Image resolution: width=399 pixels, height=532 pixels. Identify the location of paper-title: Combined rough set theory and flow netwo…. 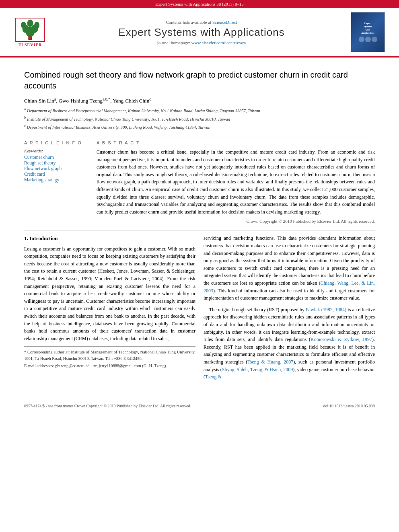
(200, 80).